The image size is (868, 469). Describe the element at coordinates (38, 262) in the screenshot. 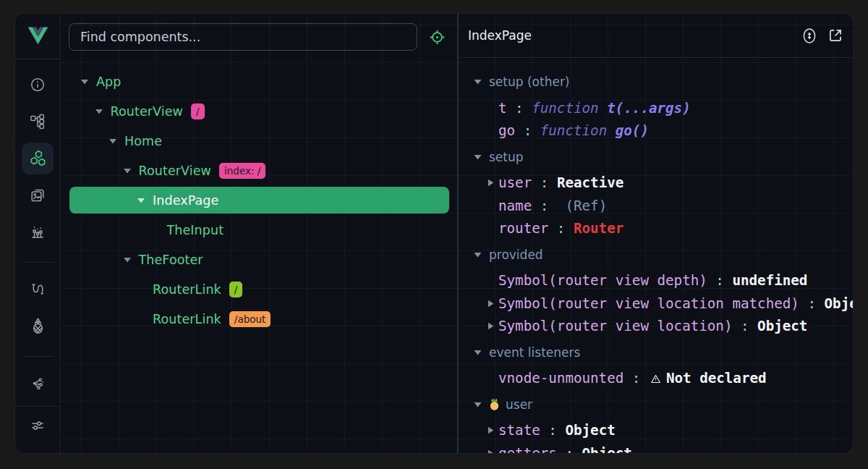

I see `sidebar-divider` at that location.